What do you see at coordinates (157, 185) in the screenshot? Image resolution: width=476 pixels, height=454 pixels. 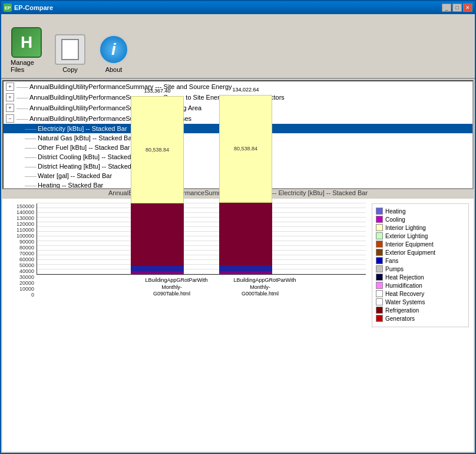 I see `bar-0: 133,367.4080,538.84` at bounding box center [157, 185].